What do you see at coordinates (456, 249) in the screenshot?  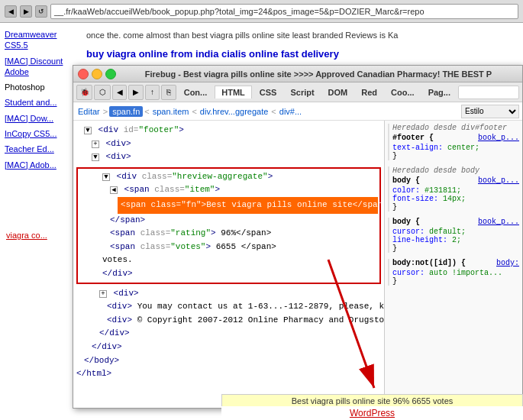 I see `css-close-body2: }` at bounding box center [456, 249].